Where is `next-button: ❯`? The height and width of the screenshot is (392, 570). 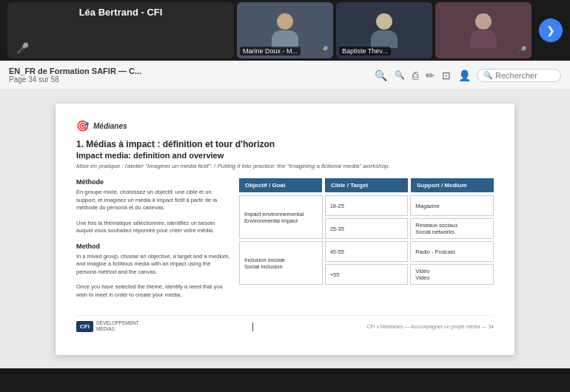 next-button: ❯ is located at coordinates (551, 30).